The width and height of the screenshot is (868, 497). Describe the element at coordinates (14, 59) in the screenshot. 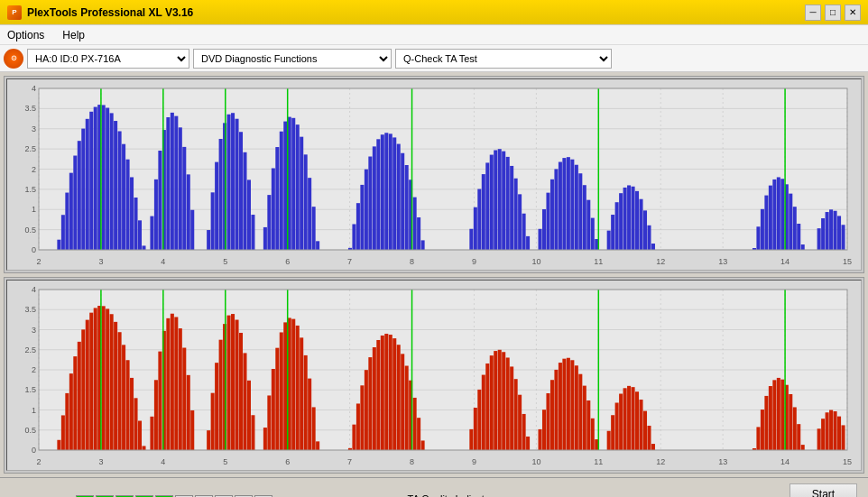

I see `device-icon: ⊙` at that location.